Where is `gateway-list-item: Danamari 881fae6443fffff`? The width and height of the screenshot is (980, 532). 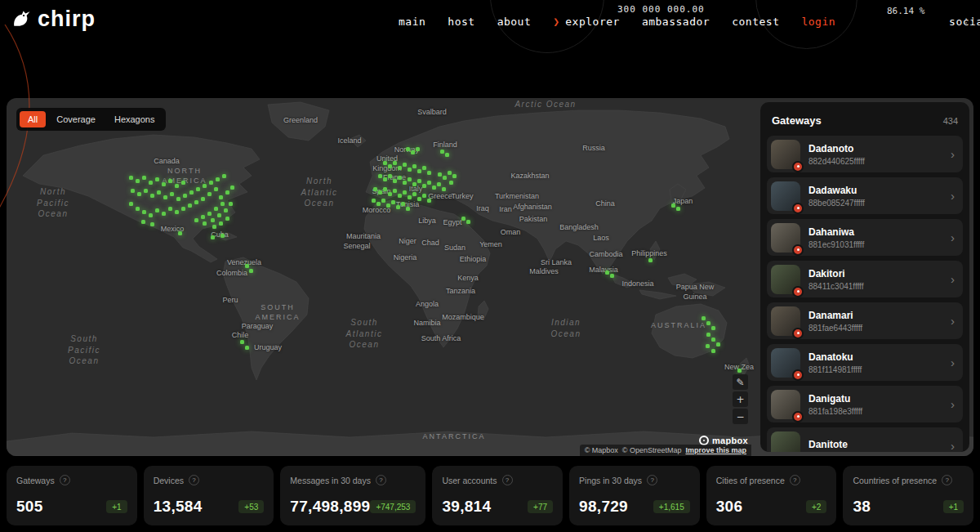 gateway-list-item: Danamari 881fae6443fffff is located at coordinates (865, 320).